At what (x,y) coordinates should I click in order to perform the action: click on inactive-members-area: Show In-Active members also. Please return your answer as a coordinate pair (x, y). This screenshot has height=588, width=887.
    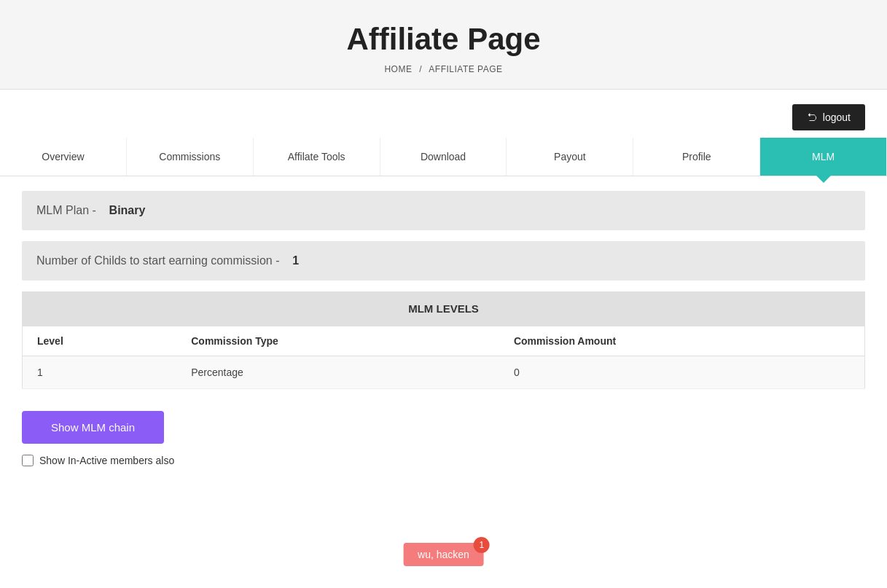
    Looking at the image, I should click on (443, 460).